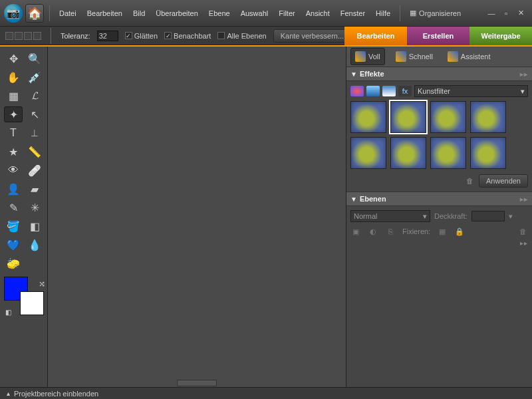 This screenshot has height=399, width=532. I want to click on chevron-down-icon: ▾, so click(511, 217).